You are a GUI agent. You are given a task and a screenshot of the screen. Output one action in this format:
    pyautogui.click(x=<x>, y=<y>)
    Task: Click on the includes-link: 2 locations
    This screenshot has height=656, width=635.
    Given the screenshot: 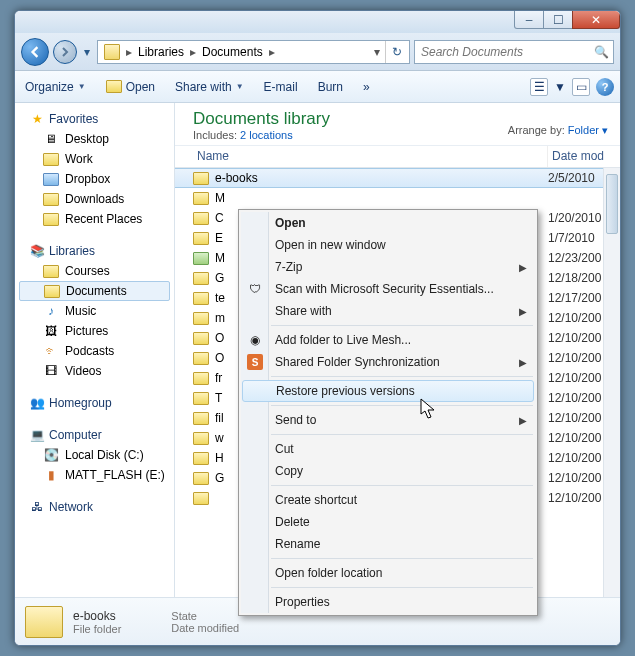 What is the action you would take?
    pyautogui.click(x=266, y=135)
    